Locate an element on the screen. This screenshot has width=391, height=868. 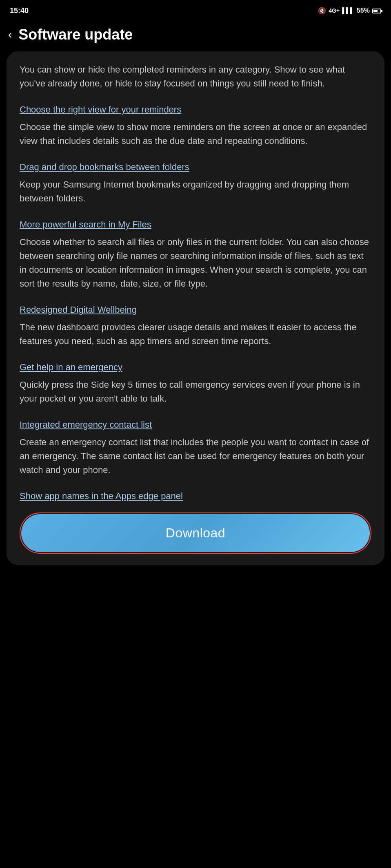
header: ‹ Software update is located at coordinates (196, 35).